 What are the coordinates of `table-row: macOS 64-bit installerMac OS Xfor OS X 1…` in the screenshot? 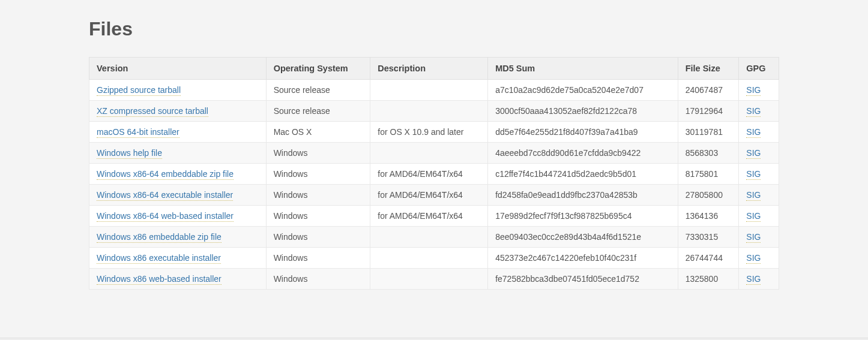 It's located at (435, 132).